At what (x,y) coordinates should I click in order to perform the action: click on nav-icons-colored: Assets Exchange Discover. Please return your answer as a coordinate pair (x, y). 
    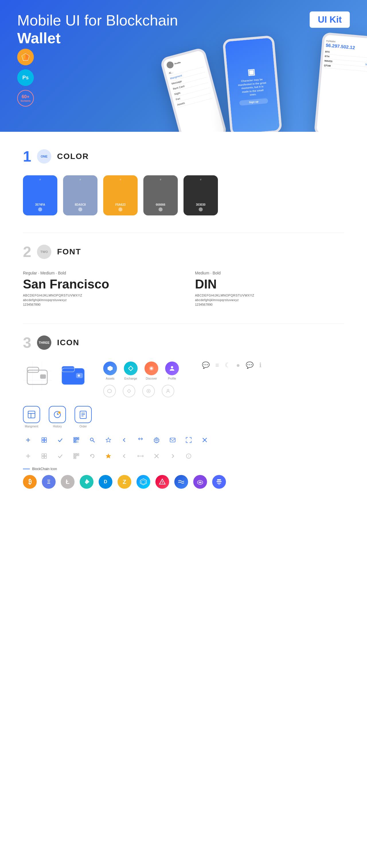
    Looking at the image, I should click on (141, 371).